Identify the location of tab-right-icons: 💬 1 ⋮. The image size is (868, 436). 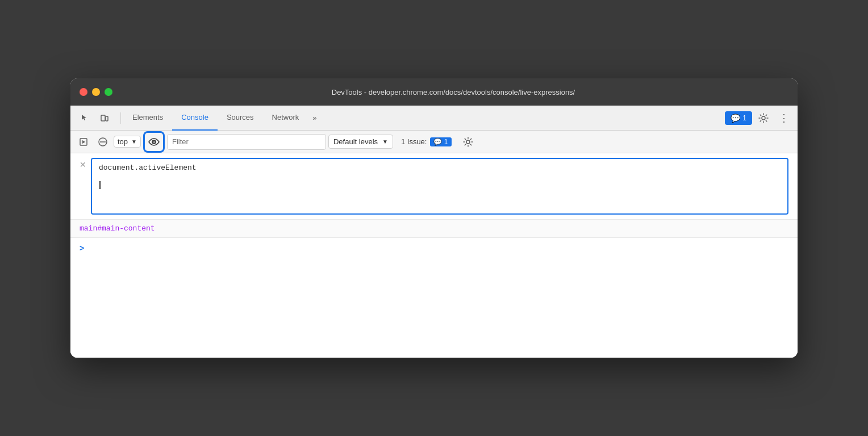
(759, 118).